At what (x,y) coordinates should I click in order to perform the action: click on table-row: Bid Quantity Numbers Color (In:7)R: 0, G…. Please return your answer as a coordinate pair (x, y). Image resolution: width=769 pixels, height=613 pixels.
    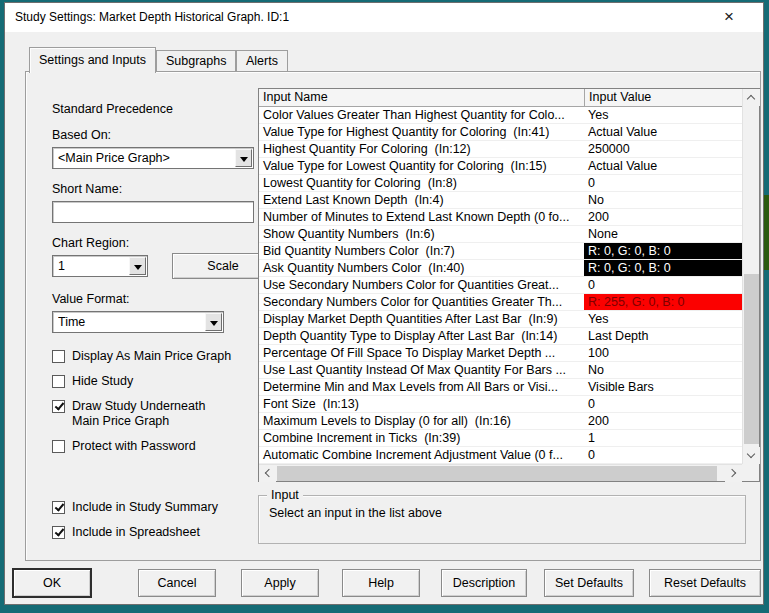
    Looking at the image, I should click on (500, 252).